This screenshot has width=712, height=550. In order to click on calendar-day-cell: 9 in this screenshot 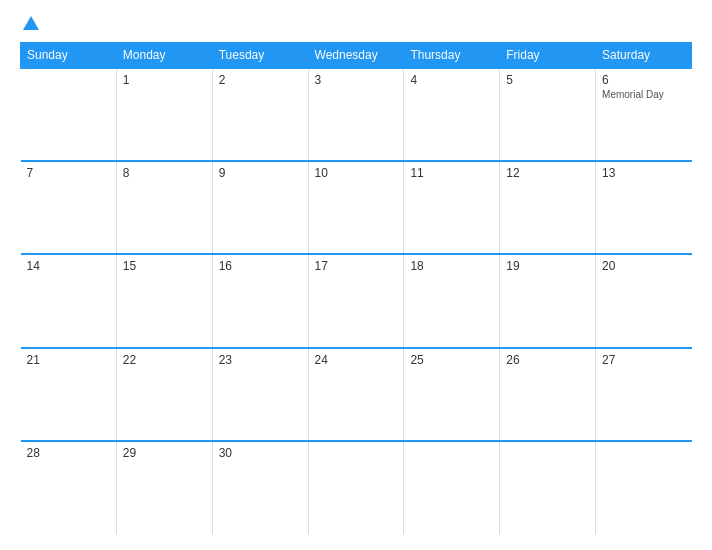, I will do `click(260, 208)`.